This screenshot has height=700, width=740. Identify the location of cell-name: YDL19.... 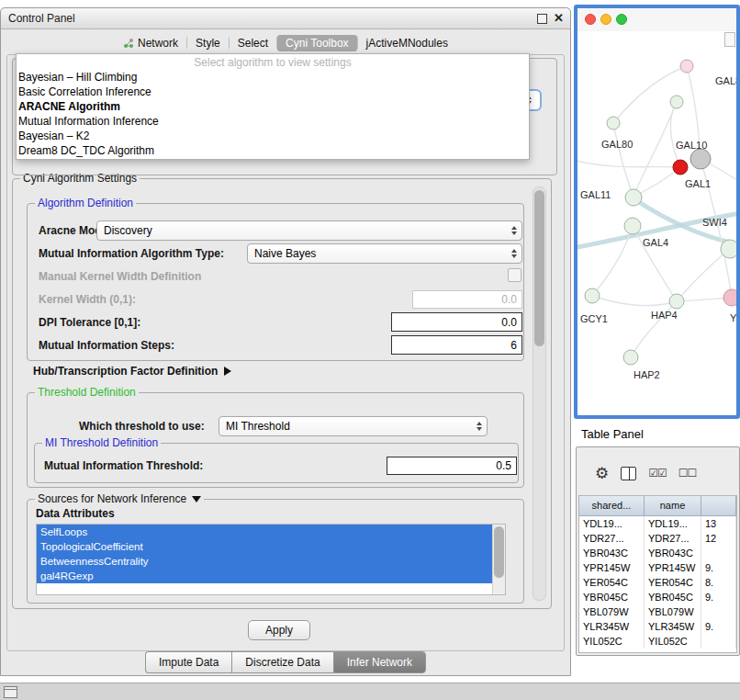
(673, 524).